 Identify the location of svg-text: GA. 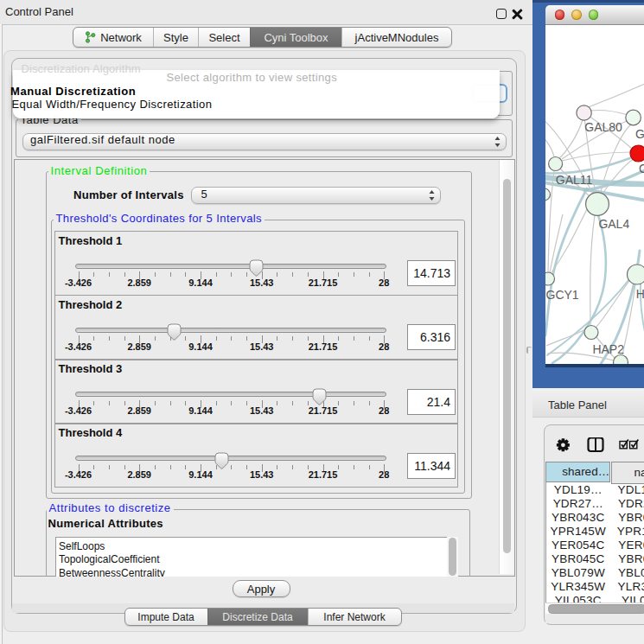
(640, 134).